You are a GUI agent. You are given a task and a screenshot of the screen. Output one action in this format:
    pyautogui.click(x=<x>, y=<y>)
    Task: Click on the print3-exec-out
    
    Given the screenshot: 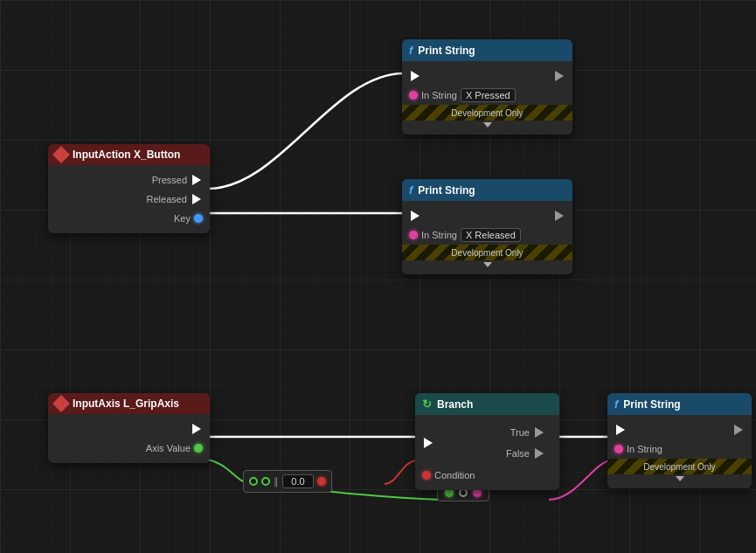 What is the action you would take?
    pyautogui.click(x=739, y=430)
    